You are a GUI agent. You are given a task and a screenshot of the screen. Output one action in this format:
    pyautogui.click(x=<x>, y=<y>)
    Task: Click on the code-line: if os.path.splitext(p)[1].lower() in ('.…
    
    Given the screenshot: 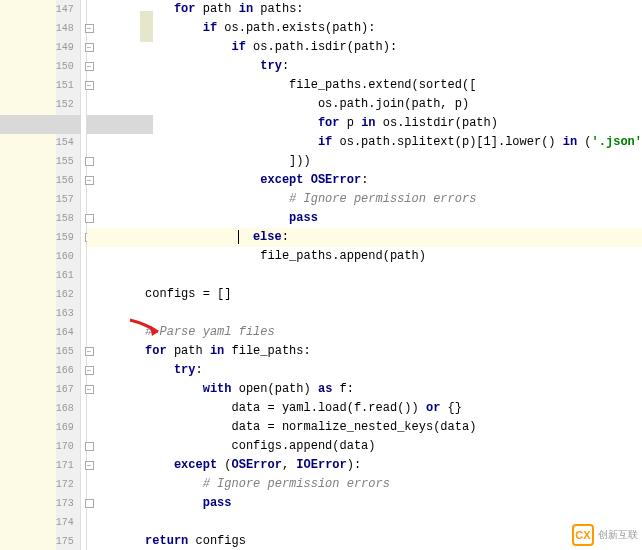 What is the action you would take?
    pyautogui.click(x=364, y=142)
    